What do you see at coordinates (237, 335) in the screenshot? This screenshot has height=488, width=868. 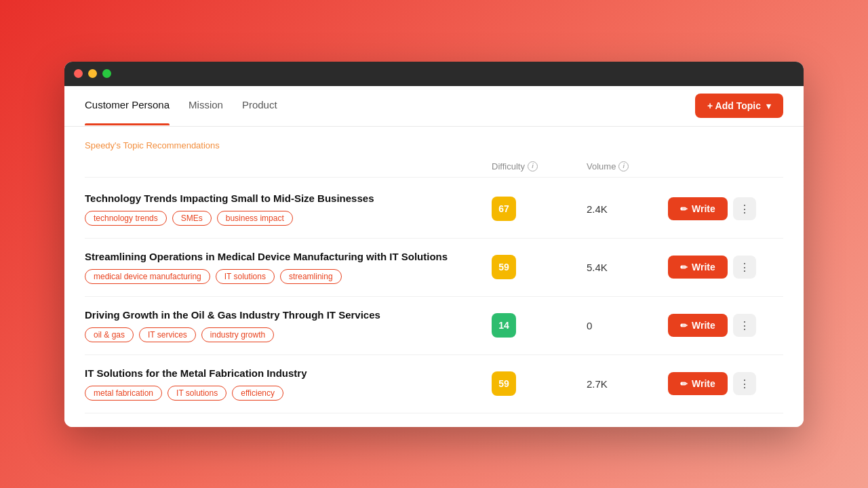 I see `tag: industry growth` at bounding box center [237, 335].